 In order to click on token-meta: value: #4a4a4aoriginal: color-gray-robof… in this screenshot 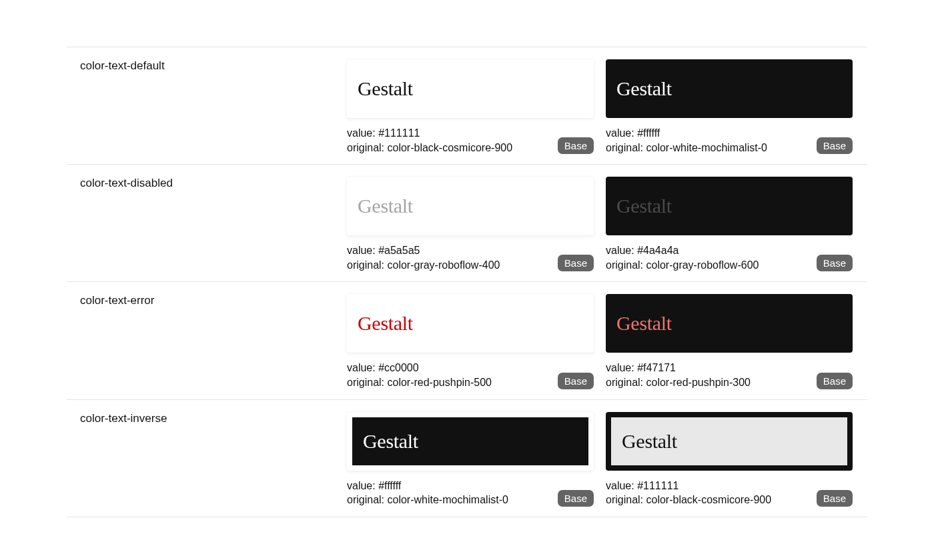, I will do `click(729, 257)`.